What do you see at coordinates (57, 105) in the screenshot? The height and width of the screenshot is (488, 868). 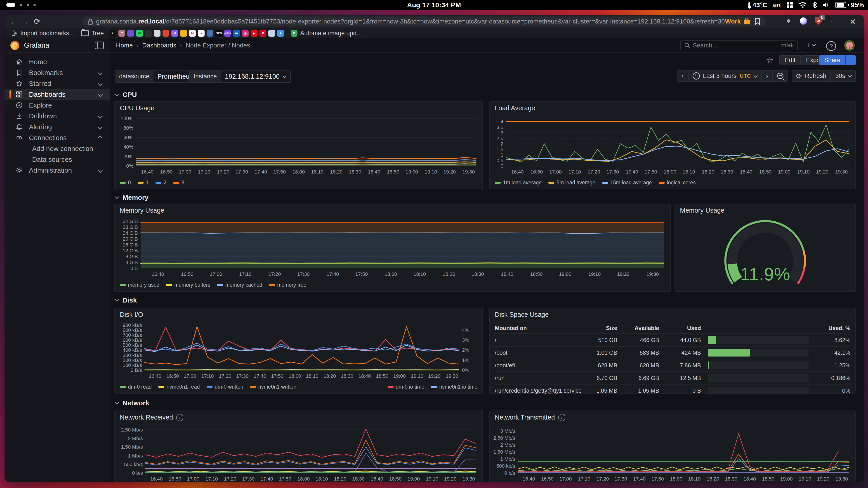 I see `sidebar-item-explore: Explore` at bounding box center [57, 105].